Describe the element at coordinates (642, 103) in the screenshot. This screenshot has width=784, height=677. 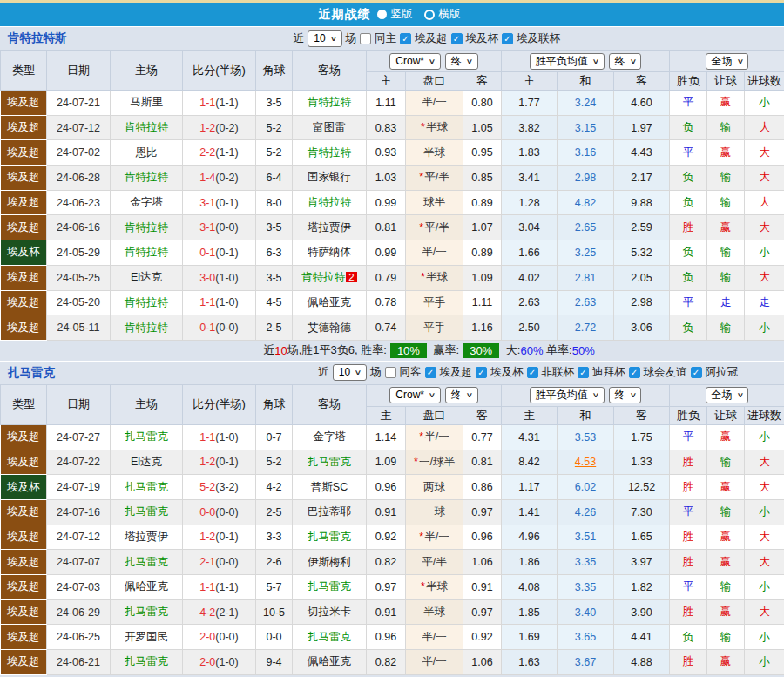
I see `euro-away-cell: 4.60` at that location.